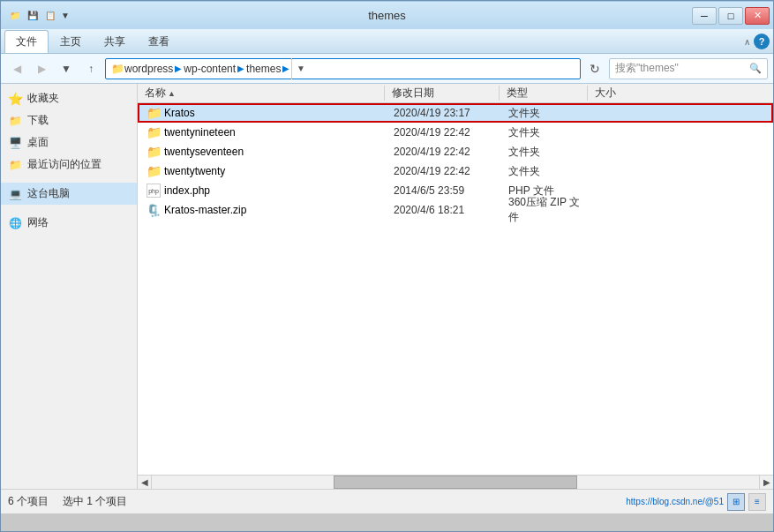  I want to click on address-bar: ◀ ▶ ▼ ↑ 📁 wordpress ▶ wp-content ▶ theme…, so click(387, 69).